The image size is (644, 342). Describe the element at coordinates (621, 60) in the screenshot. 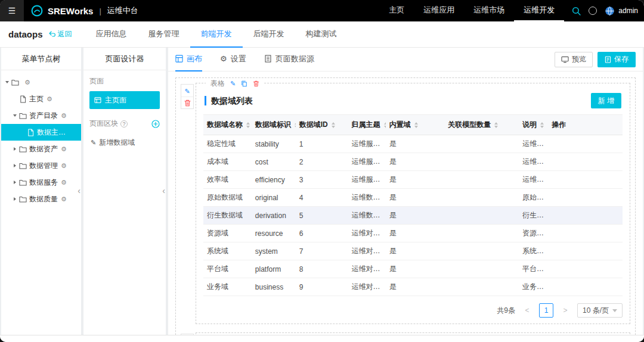

I see `save-label: 保存` at that location.